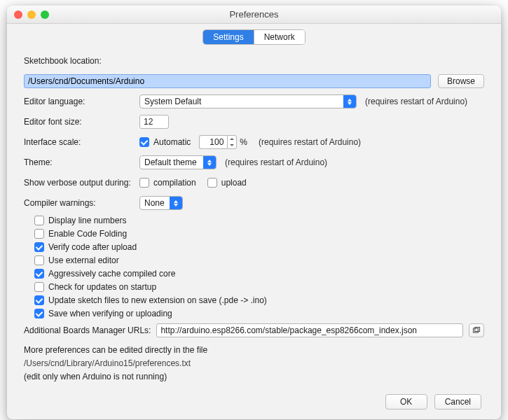 The height and width of the screenshot is (420, 508). What do you see at coordinates (172, 162) in the screenshot?
I see `theme-value: Default theme` at bounding box center [172, 162].